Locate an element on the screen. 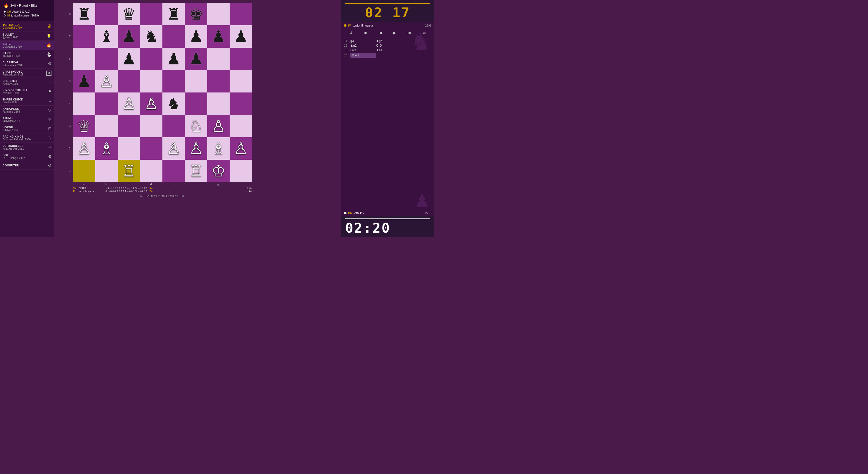 The height and width of the screenshot is (474, 868). square-0-0: ♜ is located at coordinates (84, 14).